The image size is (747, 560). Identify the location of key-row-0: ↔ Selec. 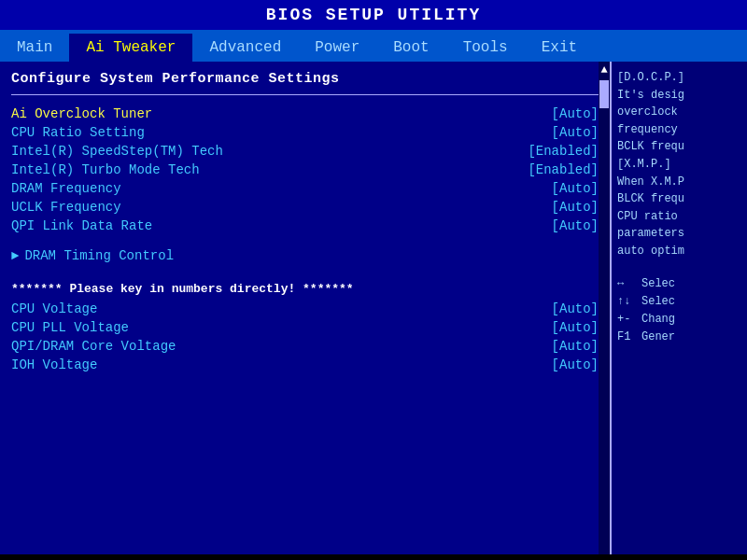
(680, 284).